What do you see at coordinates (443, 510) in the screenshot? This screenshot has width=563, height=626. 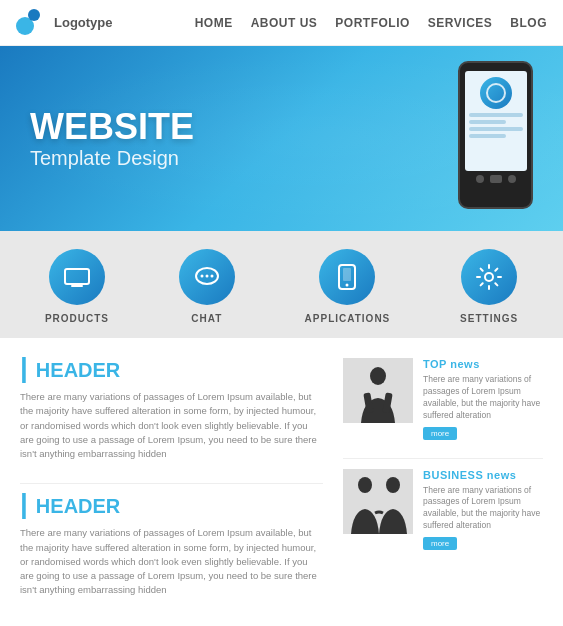 I see `business-news-item: BUSINESS news There are many variations …` at bounding box center [443, 510].